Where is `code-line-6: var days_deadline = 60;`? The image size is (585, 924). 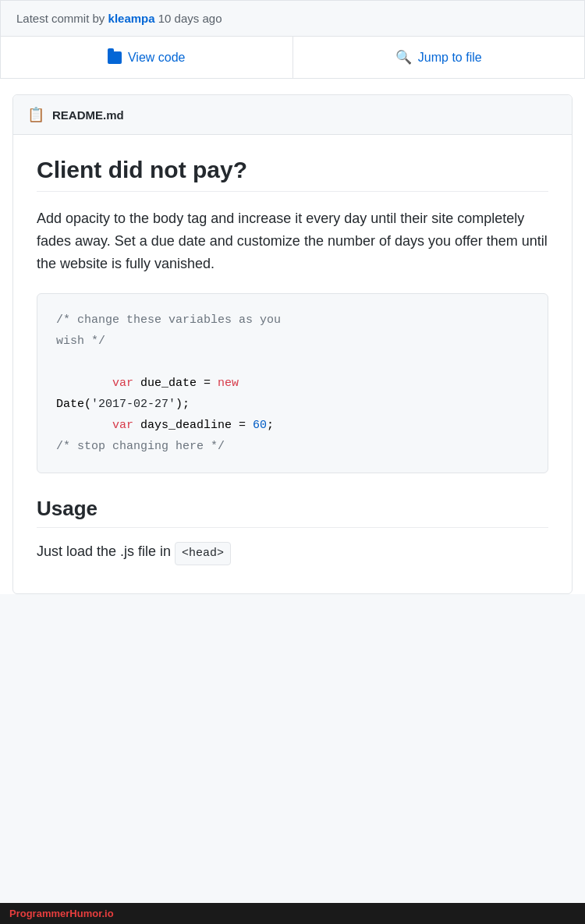 code-line-6: var days_deadline = 60; is located at coordinates (292, 426).